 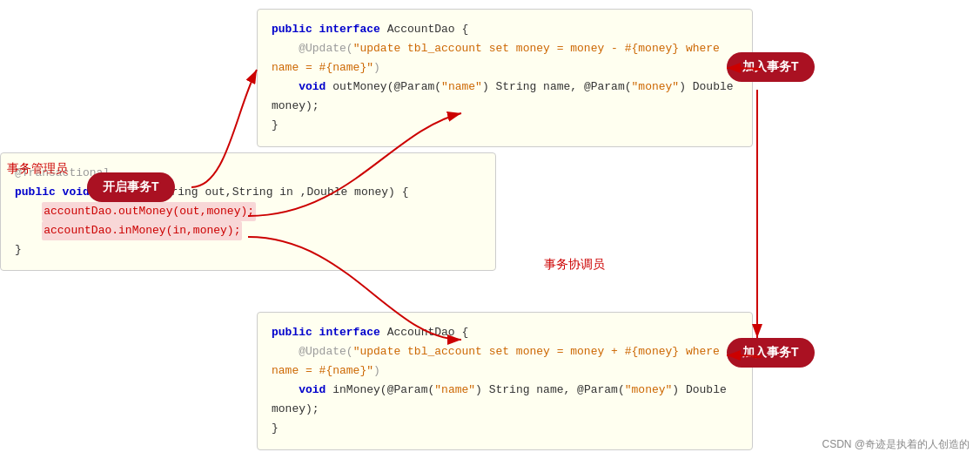 What do you see at coordinates (248, 250) in the screenshot?
I see `mid-code-line5: }` at bounding box center [248, 250].